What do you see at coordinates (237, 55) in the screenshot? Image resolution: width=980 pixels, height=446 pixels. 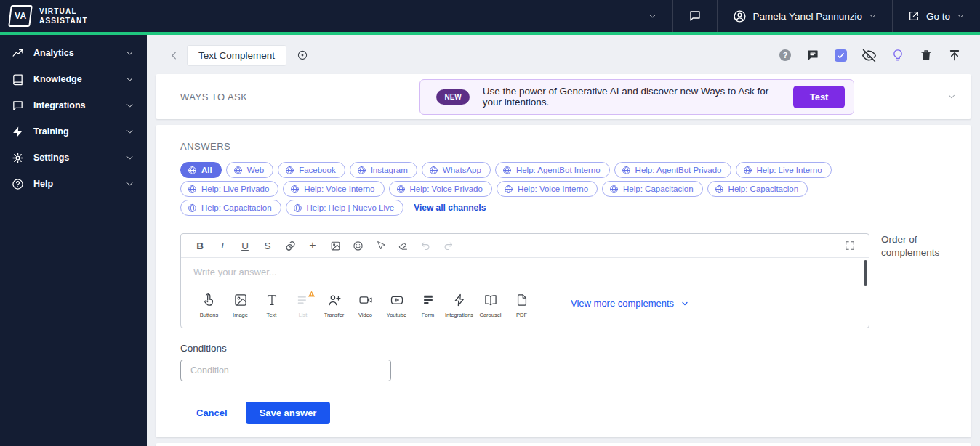 I see `page-title: Text Complement` at bounding box center [237, 55].